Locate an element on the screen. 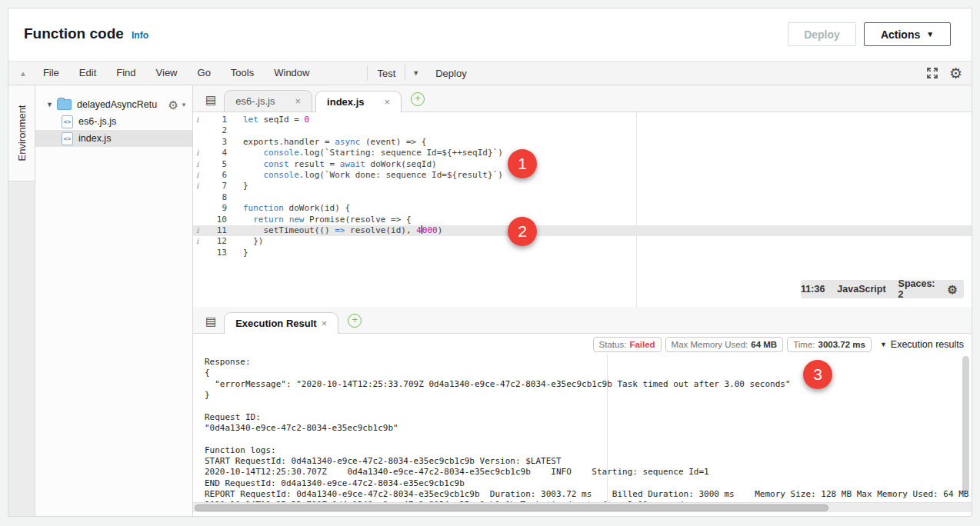 The height and width of the screenshot is (526, 980). menu-item-deploy: Deploy is located at coordinates (451, 74).